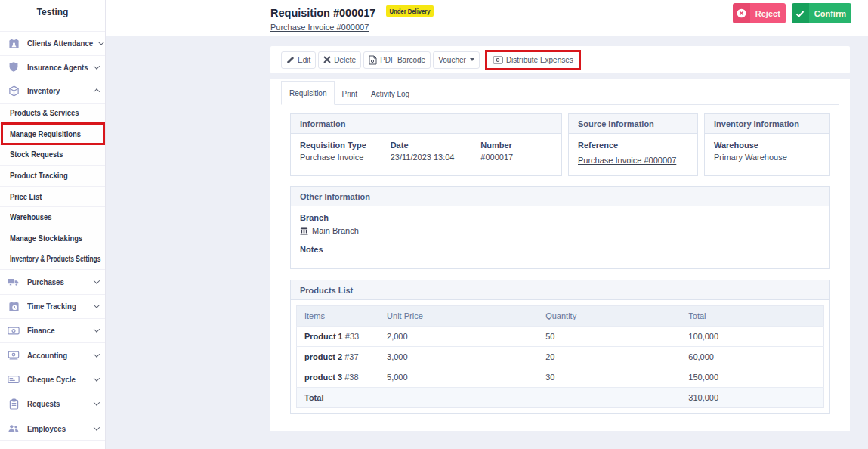  Describe the element at coordinates (561, 197) in the screenshot. I see `other-panel-title: Other Information` at that location.